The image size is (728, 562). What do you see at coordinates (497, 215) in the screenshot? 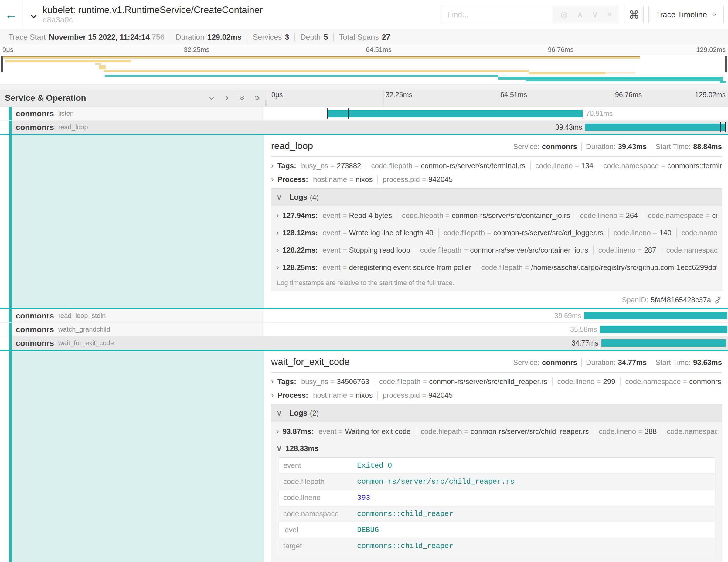
I see `log-entry: ›127.94ms:event=Read 4 bytescode.filepat…` at bounding box center [497, 215].